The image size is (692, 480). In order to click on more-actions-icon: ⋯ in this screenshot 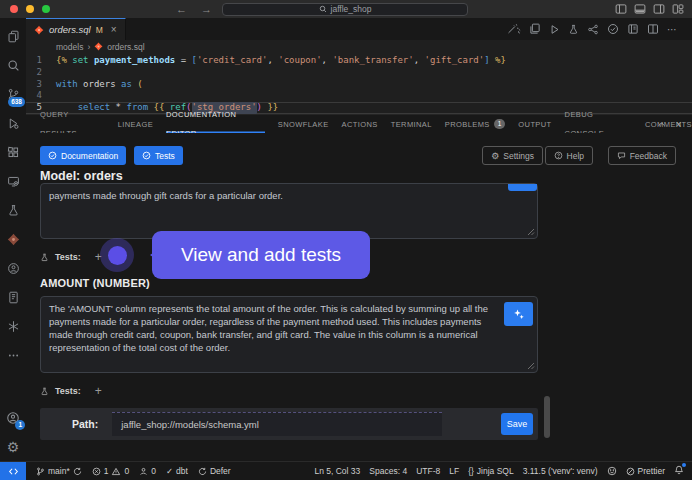, I will do `click(672, 30)`.